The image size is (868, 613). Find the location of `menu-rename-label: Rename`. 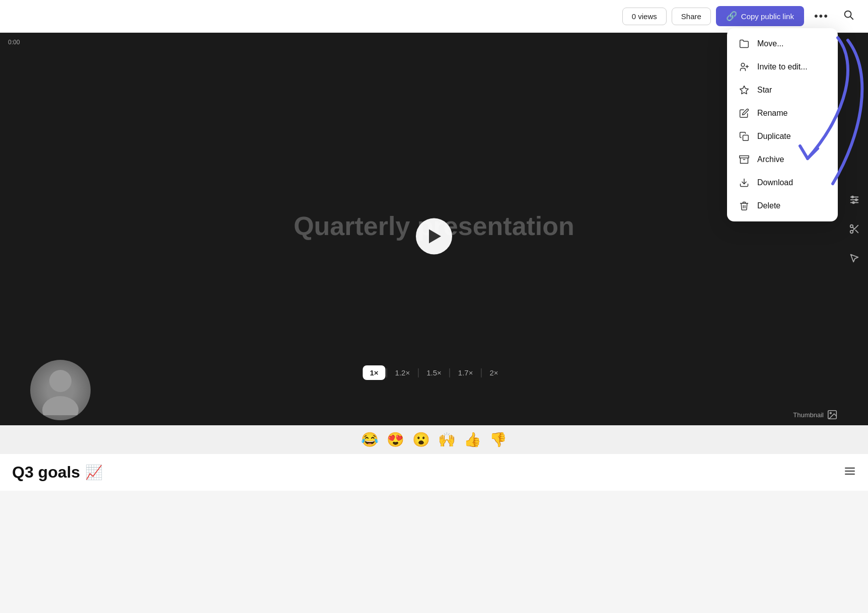

menu-rename-label: Rename is located at coordinates (772, 113).